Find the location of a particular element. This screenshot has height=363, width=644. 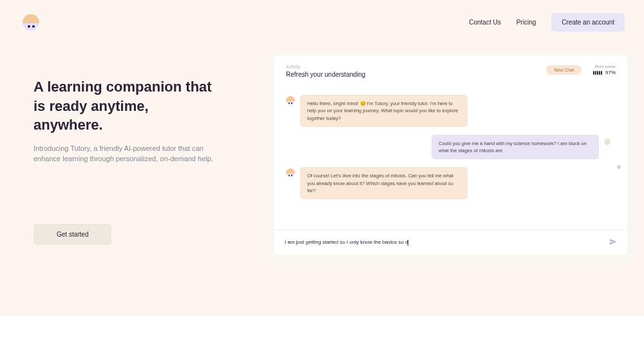

message-ai: Of course! Let's dive into the stages of… is located at coordinates (451, 183).